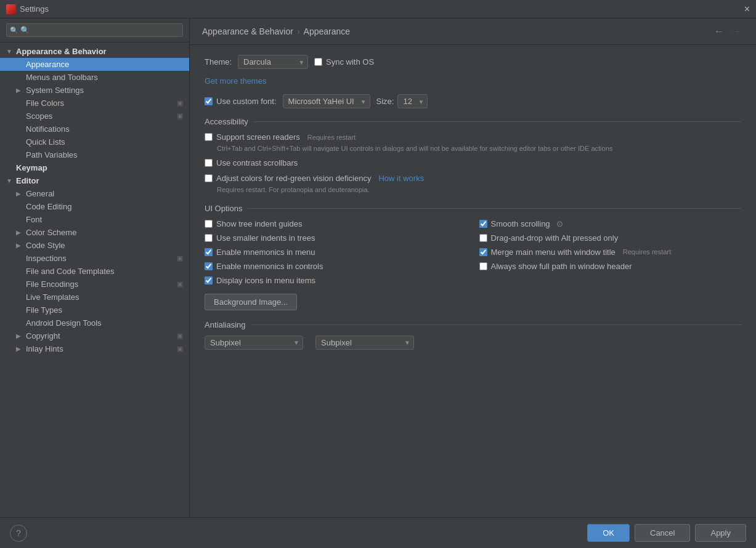 The width and height of the screenshot is (756, 548). Describe the element at coordinates (521, 224) in the screenshot. I see `smooth-scrolling-label: Smooth scrolling` at that location.